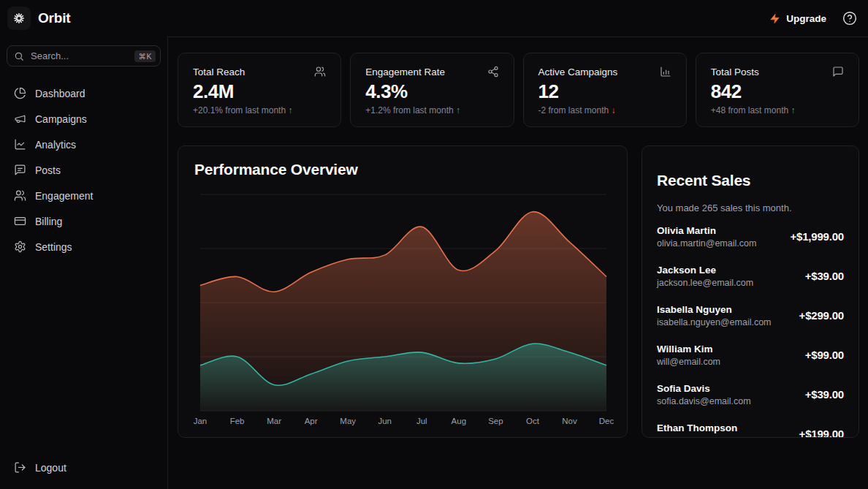 The height and width of the screenshot is (489, 868). What do you see at coordinates (64, 196) in the screenshot?
I see `sidebar-item-label: Engagement` at bounding box center [64, 196].